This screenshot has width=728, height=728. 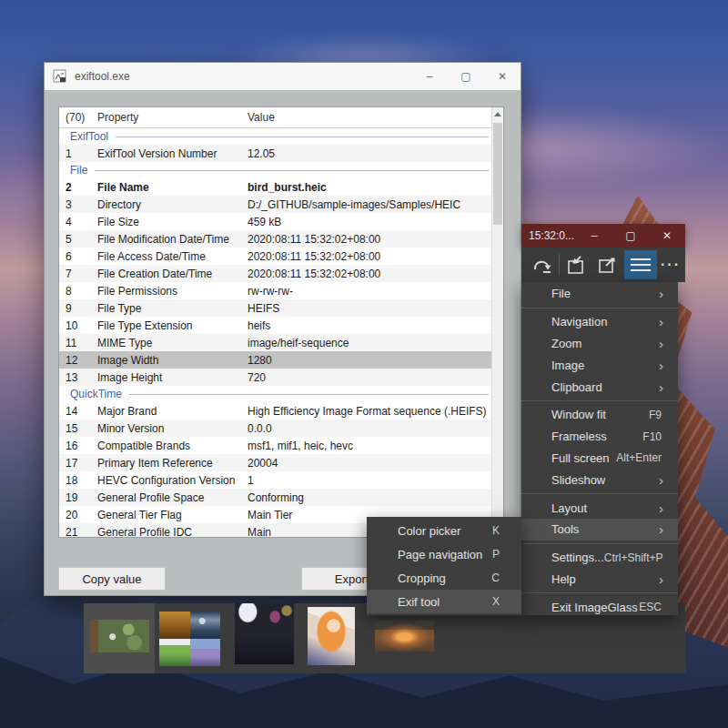 I want to click on collage-quadrant, so click(x=206, y=652).